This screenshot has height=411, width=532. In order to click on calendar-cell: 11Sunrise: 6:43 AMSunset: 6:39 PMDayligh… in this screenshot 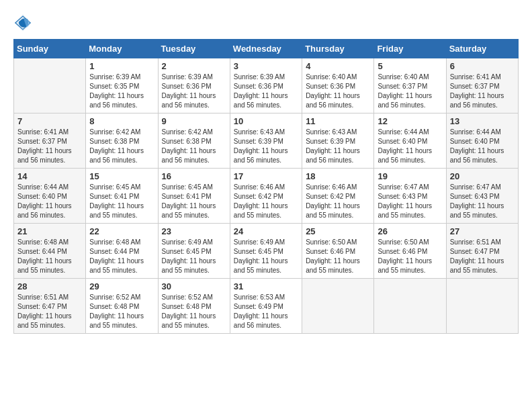, I will do `click(339, 141)`.